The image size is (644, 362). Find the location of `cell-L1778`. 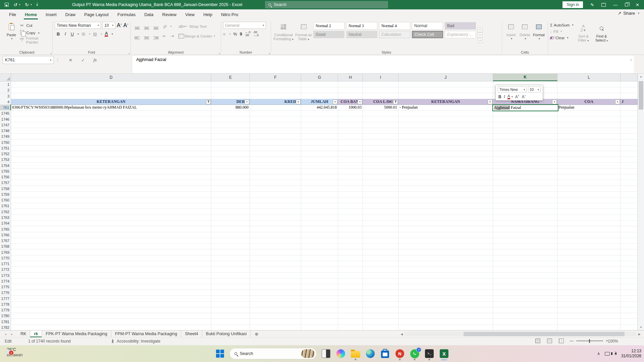

cell-L1778 is located at coordinates (589, 304).